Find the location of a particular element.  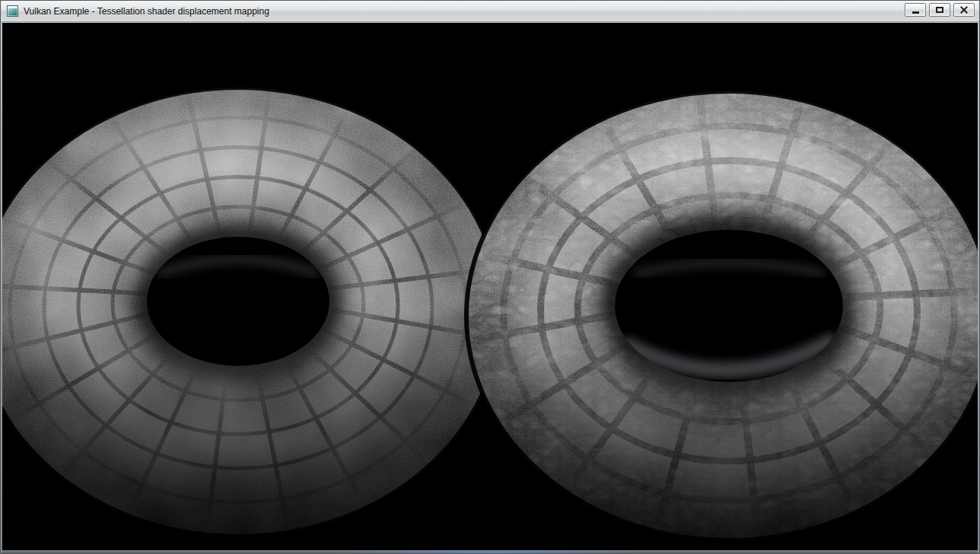

window-controls is located at coordinates (940, 9).